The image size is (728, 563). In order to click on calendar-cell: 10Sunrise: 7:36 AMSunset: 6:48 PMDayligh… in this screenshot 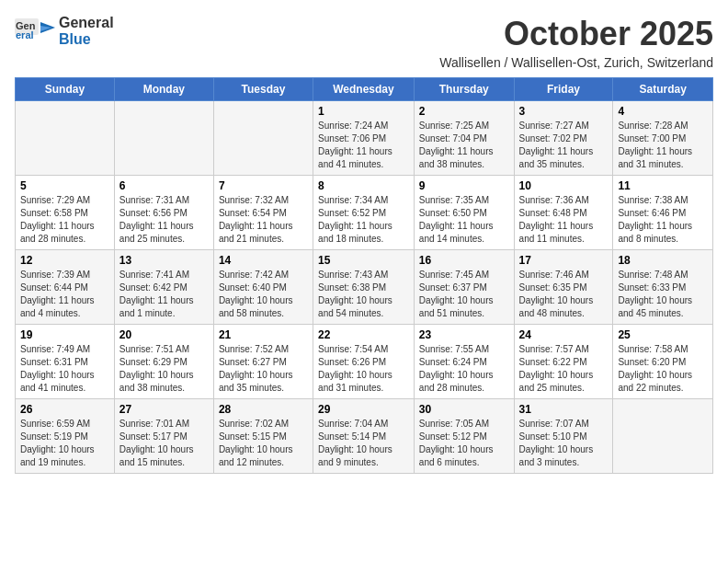, I will do `click(563, 213)`.